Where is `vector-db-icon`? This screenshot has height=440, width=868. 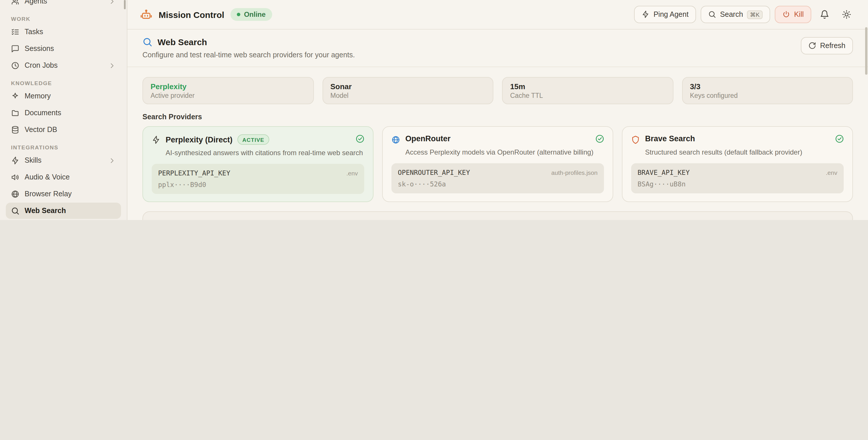 vector-db-icon is located at coordinates (16, 130).